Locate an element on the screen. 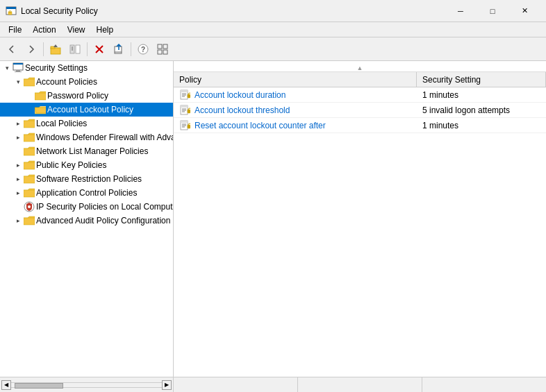 The width and height of the screenshot is (546, 392). chevron-windows-defender is located at coordinates (18, 137).